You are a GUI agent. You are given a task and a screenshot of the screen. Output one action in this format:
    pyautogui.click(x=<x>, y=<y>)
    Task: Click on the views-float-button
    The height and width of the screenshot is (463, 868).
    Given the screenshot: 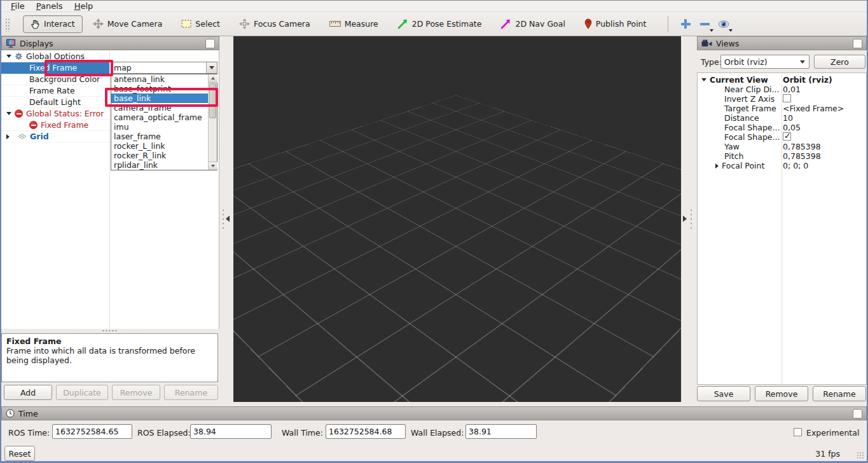 What is the action you would take?
    pyautogui.click(x=857, y=43)
    